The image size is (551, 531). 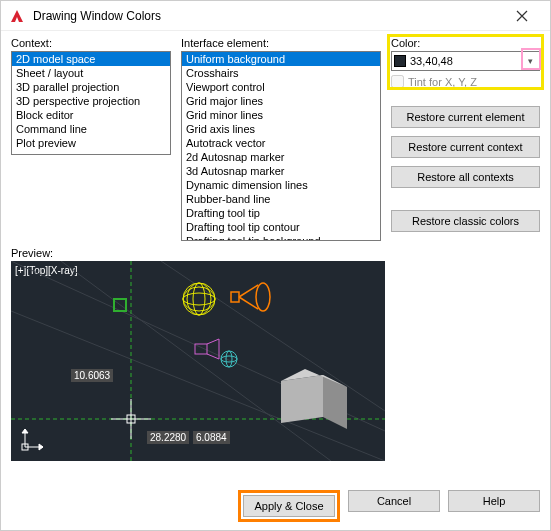 I want to click on color-swatch, so click(x=400, y=61).